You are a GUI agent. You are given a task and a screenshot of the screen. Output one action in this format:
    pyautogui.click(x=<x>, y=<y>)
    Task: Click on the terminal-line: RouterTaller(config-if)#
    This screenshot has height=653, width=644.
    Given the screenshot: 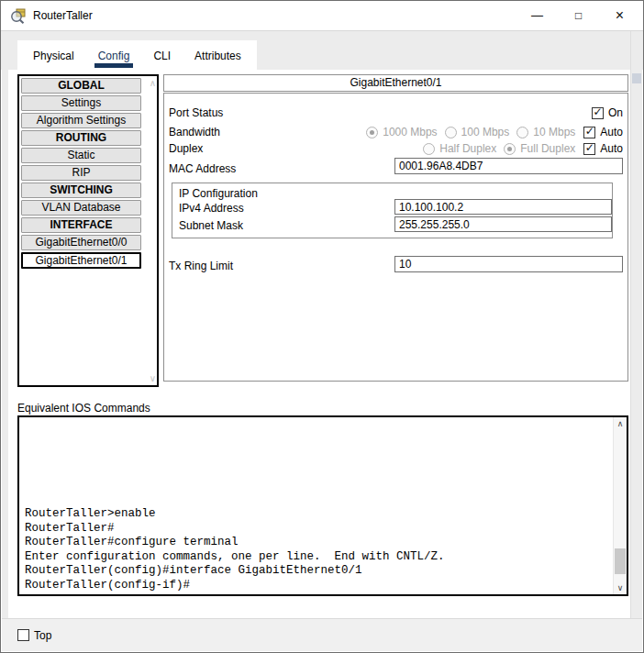 What is the action you would take?
    pyautogui.click(x=235, y=586)
    